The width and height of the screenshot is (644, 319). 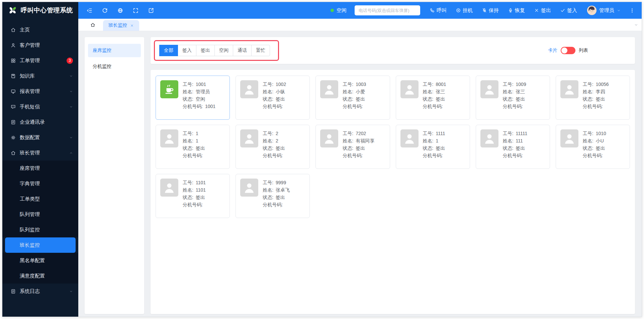 What do you see at coordinates (636, 25) in the screenshot?
I see `tabbar-chevron-icon` at bounding box center [636, 25].